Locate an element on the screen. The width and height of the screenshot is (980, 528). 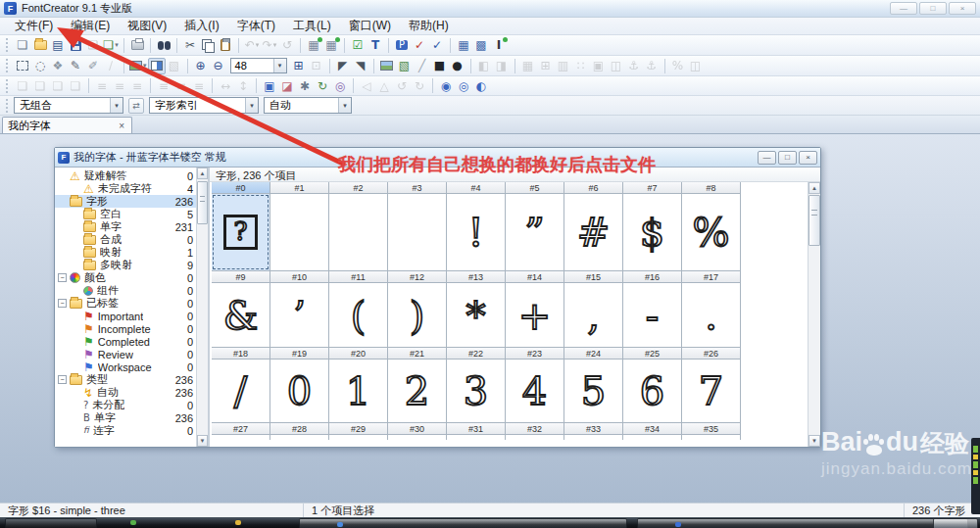
insert-characters-button: ▦ is located at coordinates (331, 45).